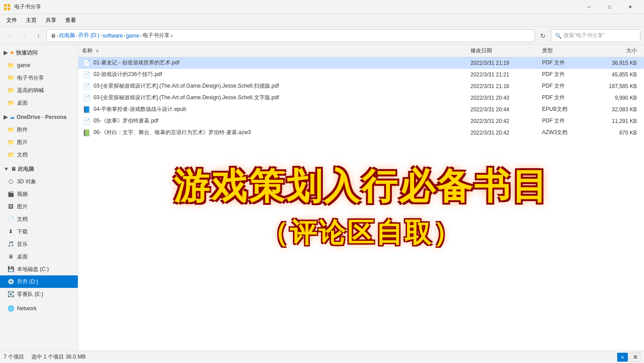 The image size is (644, 363). I want to click on quick-access-header: ▶ ★ 快速访问, so click(39, 53).